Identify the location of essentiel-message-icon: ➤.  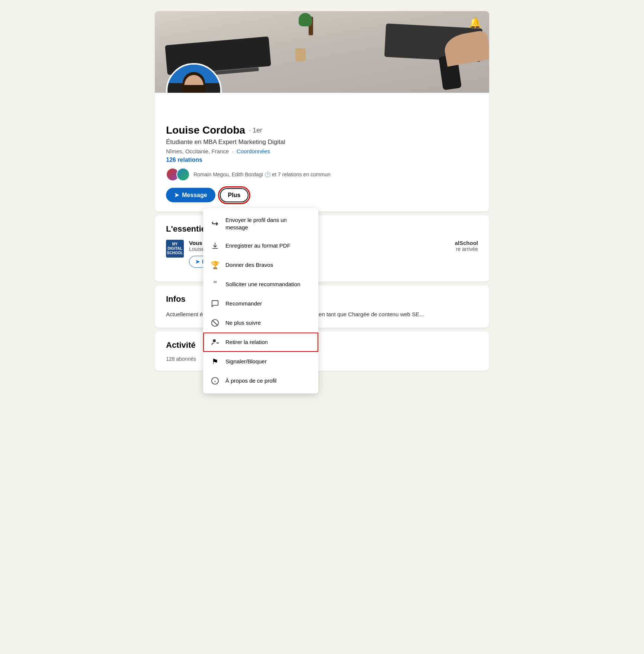
(198, 262).